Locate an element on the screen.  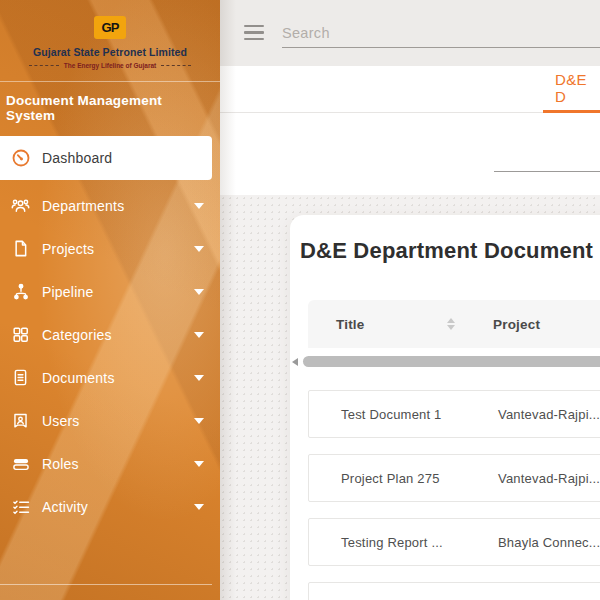
table-filter-input is located at coordinates (547, 158).